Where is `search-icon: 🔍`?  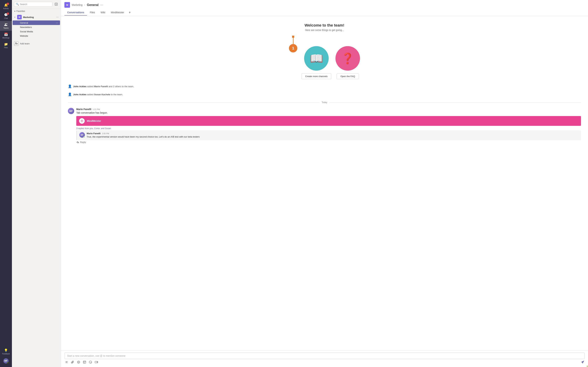
search-icon: 🔍 is located at coordinates (17, 4).